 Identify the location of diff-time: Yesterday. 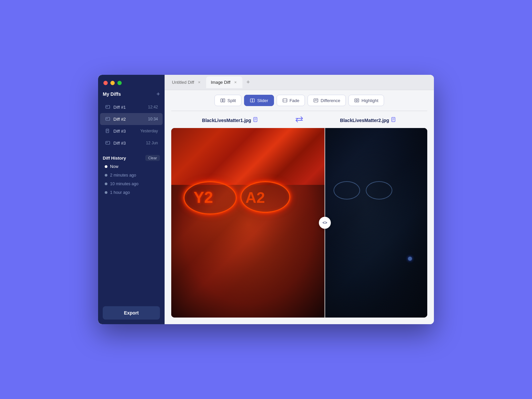
(149, 131).